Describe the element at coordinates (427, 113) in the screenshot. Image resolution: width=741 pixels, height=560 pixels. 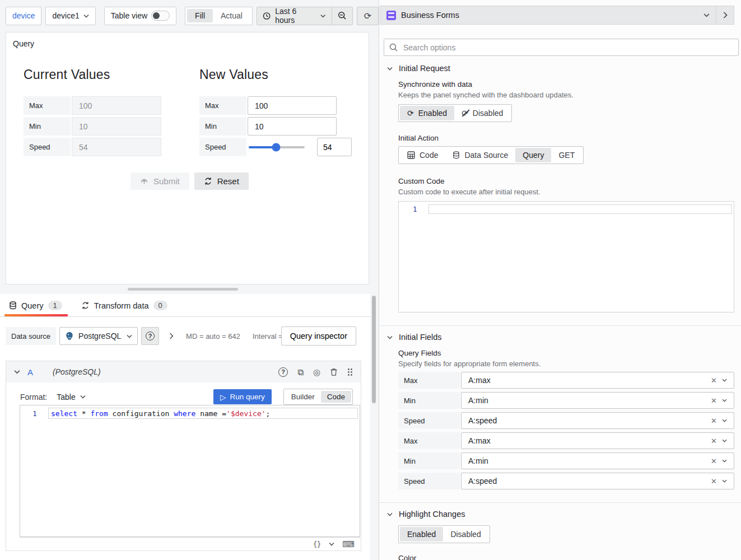
I see `sync-enabled-option: ⟳ Enabled` at that location.